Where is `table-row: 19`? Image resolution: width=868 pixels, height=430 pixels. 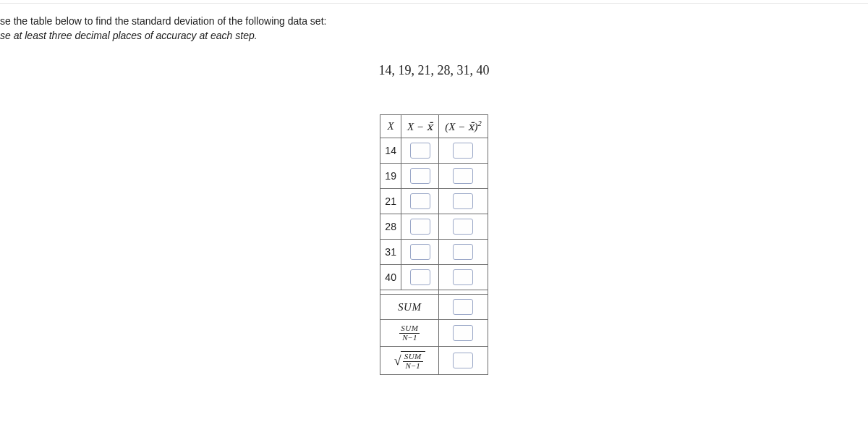
table-row: 19 is located at coordinates (434, 177).